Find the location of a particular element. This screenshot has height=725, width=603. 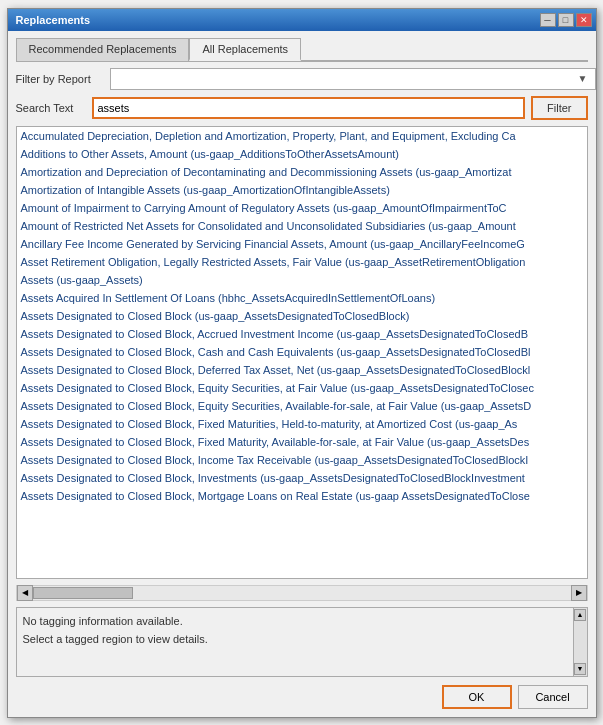

list-item: Assets Designated to Closed Block, Defer… is located at coordinates (302, 370).